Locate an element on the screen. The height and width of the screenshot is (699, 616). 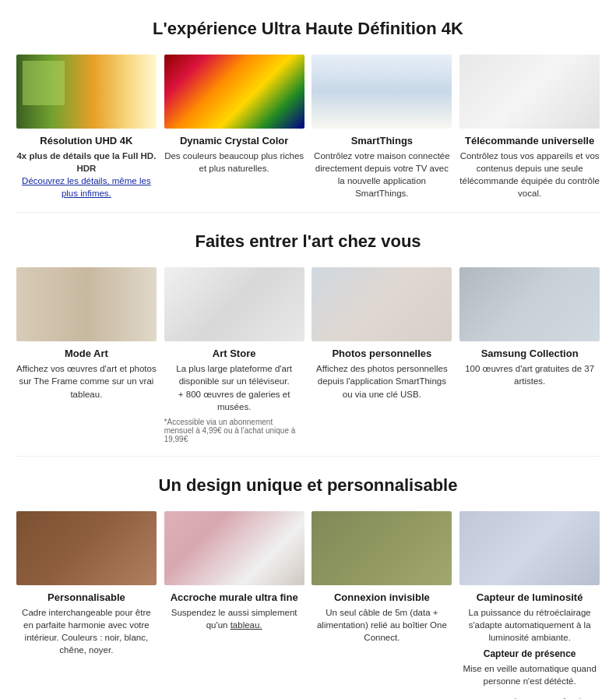
feature-personnalisable-image is located at coordinates (86, 549).